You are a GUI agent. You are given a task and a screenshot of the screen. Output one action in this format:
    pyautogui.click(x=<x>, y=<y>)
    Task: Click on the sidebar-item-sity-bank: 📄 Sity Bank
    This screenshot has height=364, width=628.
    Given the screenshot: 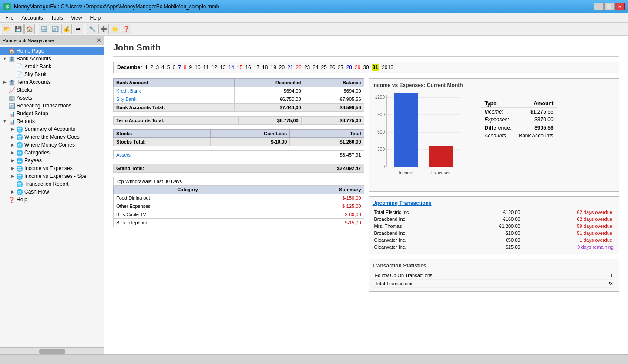 What is the action you would take?
    pyautogui.click(x=52, y=74)
    